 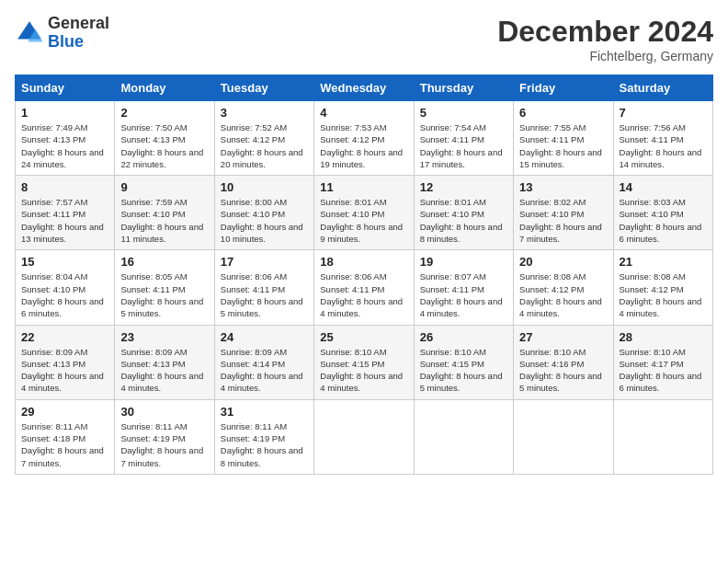 What do you see at coordinates (563, 213) in the screenshot?
I see `calendar-cell: 13Sunrise: 8:02 AMSunset: 4:10 PMDayligh…` at bounding box center [563, 213].